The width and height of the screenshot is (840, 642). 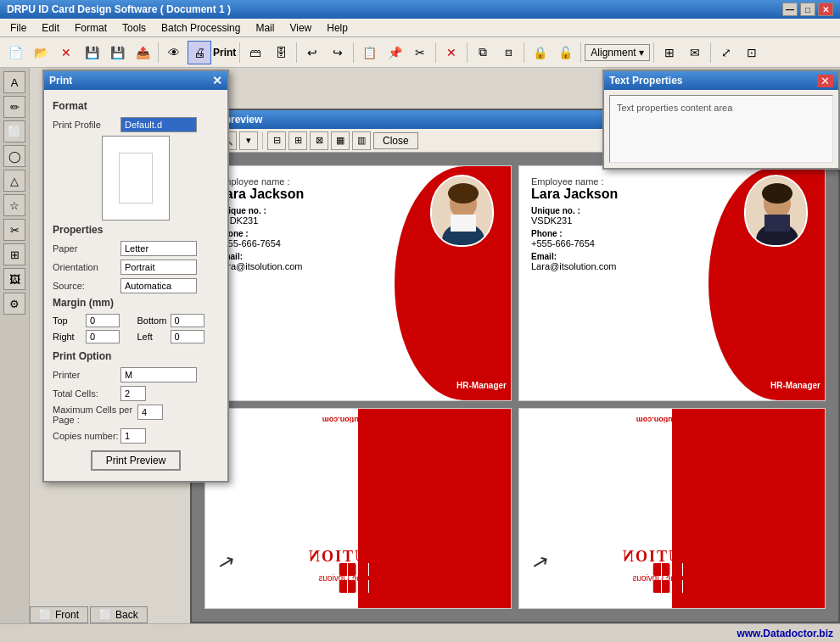 What do you see at coordinates (420, 53) in the screenshot?
I see `cut-button: ✂` at bounding box center [420, 53].